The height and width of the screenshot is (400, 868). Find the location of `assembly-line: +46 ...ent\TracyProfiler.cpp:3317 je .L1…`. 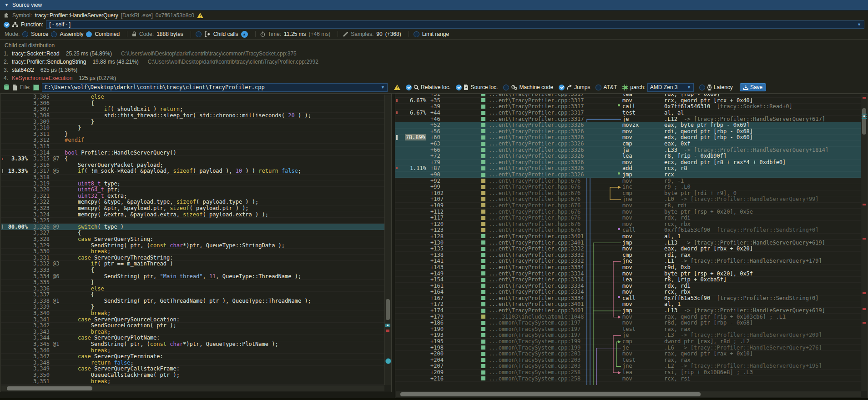

assembly-line: +46 ...ent\TracyProfiler.cpp:3317 je .L1… is located at coordinates (628, 119).